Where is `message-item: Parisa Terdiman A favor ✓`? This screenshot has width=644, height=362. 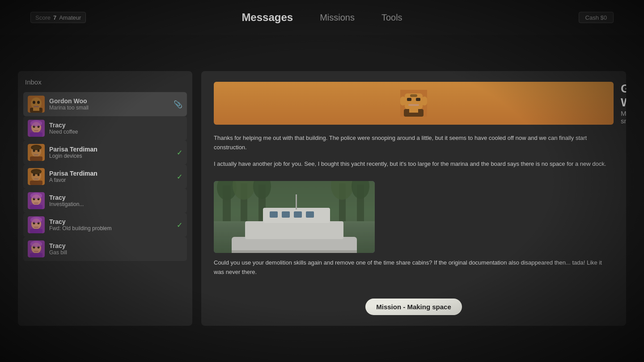 message-item: Parisa Terdiman A favor ✓ is located at coordinates (105, 177).